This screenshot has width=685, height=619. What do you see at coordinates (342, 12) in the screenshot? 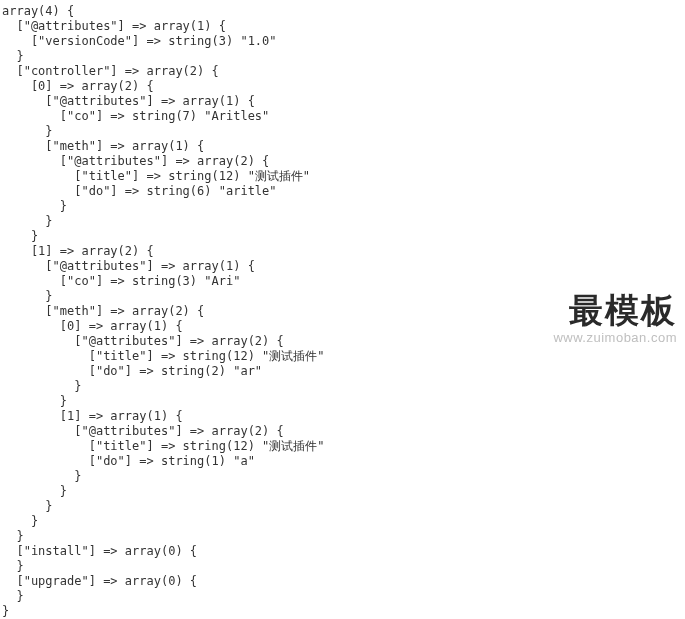
I see `code-line: array(4) {` at bounding box center [342, 12].